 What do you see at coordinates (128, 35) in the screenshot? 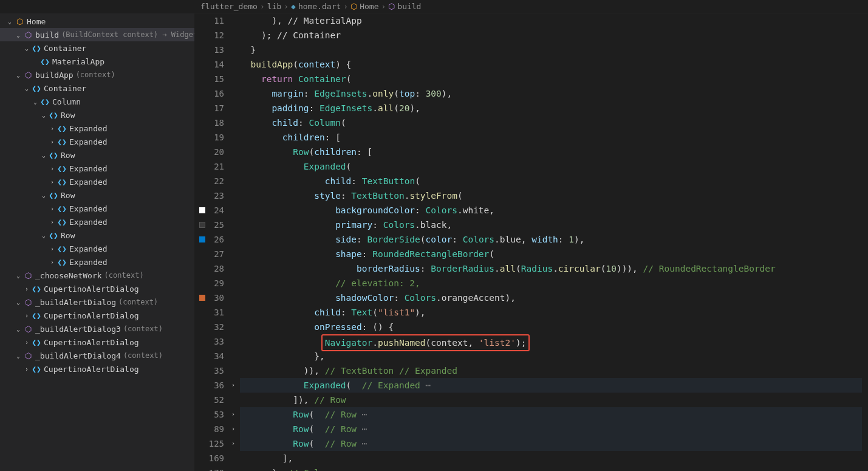
I see `outline-hint: (BuildContext context) → Widget` at bounding box center [128, 35].